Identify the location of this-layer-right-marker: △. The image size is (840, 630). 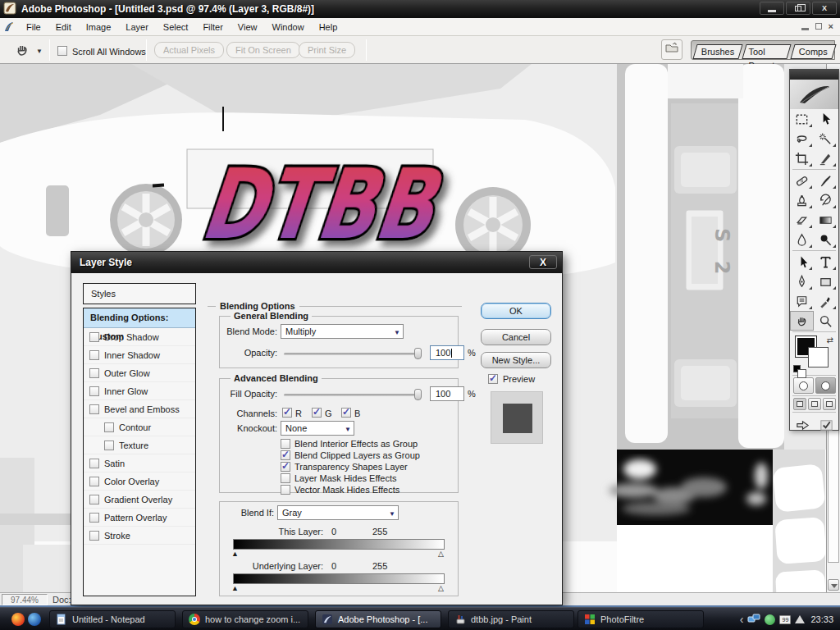
(441, 555).